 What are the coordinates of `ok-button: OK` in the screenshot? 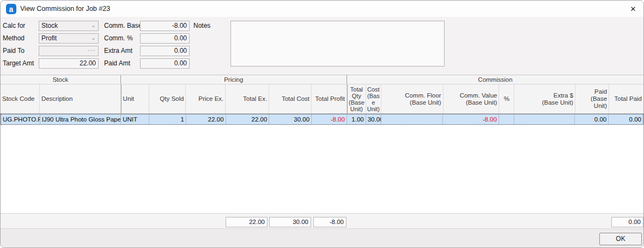 It's located at (621, 239).